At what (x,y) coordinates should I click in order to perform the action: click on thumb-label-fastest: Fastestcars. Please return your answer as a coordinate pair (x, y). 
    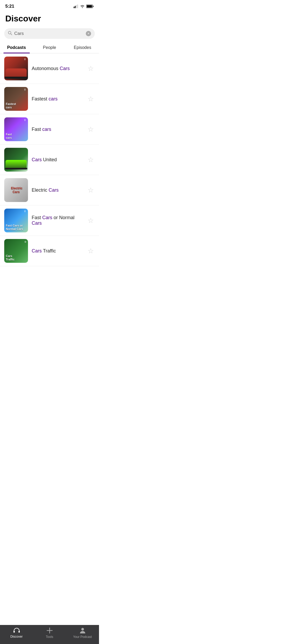
    Looking at the image, I should click on (16, 106).